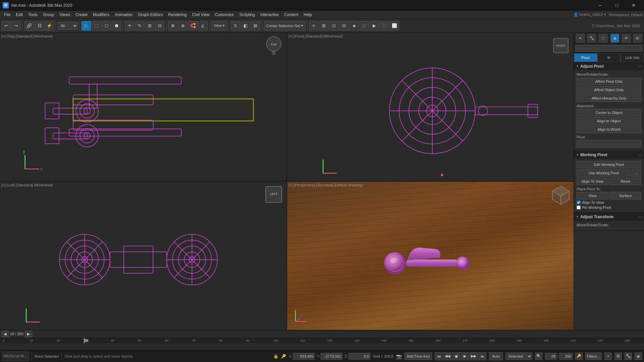 Image resolution: width=644 pixels, height=362 pixels. I want to click on layers2-button: ⊞, so click(324, 26).